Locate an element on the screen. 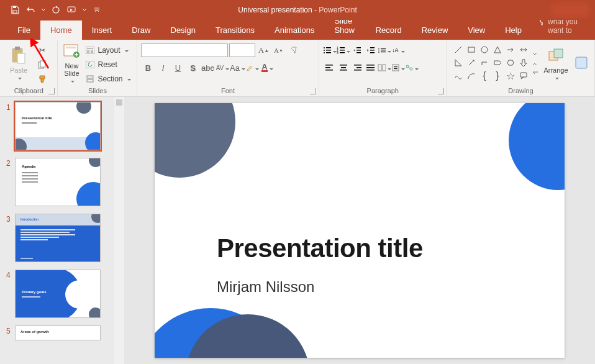 This screenshot has width=595, height=364. change-case-button: Aa is located at coordinates (237, 68).